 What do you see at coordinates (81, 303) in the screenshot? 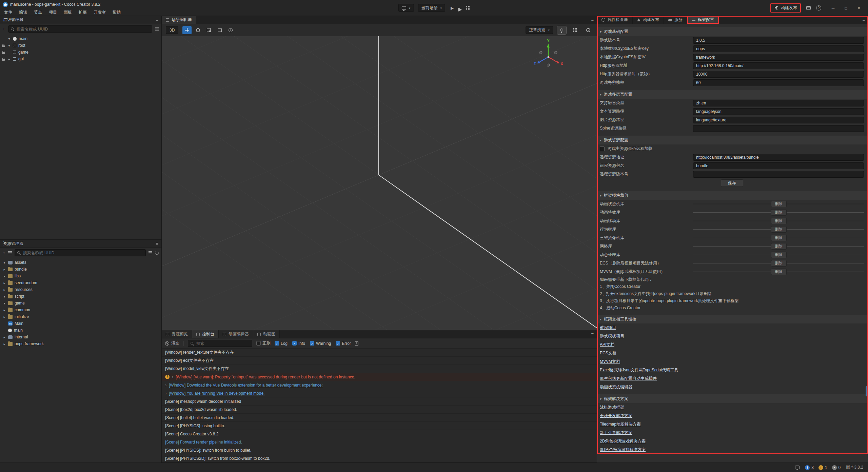
I see `asset-row: game` at bounding box center [81, 303].